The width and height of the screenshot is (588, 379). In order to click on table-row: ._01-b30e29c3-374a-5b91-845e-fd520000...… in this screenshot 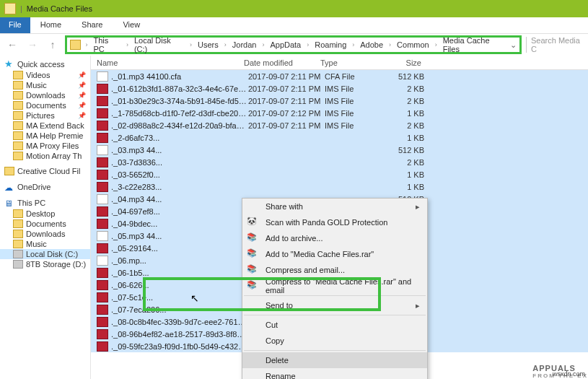, I will do `click(339, 101)`.